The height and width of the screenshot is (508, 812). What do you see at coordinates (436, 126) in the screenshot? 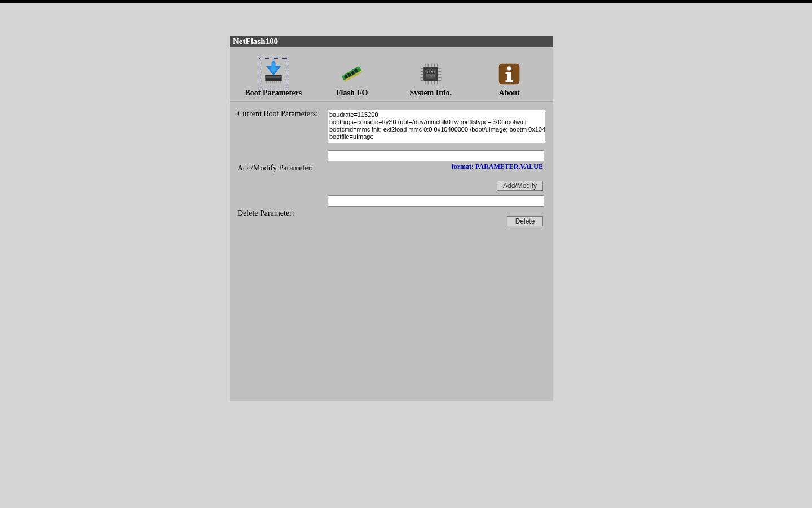
I see `current-params-textarea` at bounding box center [436, 126].